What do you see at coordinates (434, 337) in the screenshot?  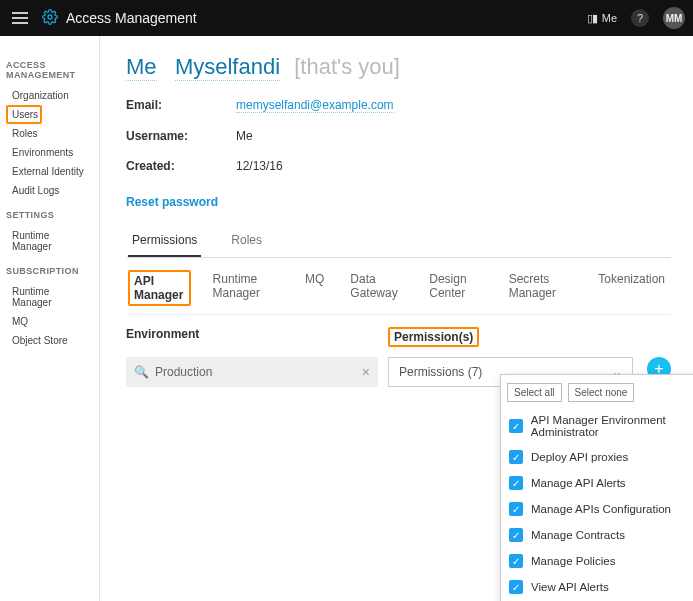 I see `col-permissions: Permission(s)` at bounding box center [434, 337].